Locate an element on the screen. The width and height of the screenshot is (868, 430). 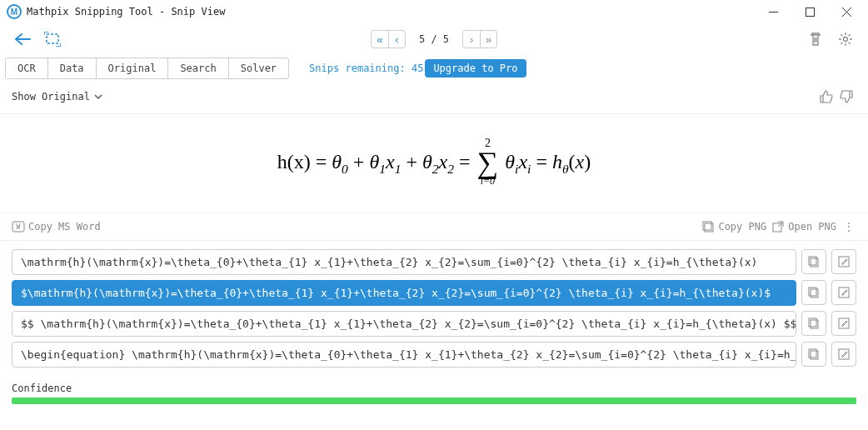
tab-original: Original is located at coordinates (133, 68).